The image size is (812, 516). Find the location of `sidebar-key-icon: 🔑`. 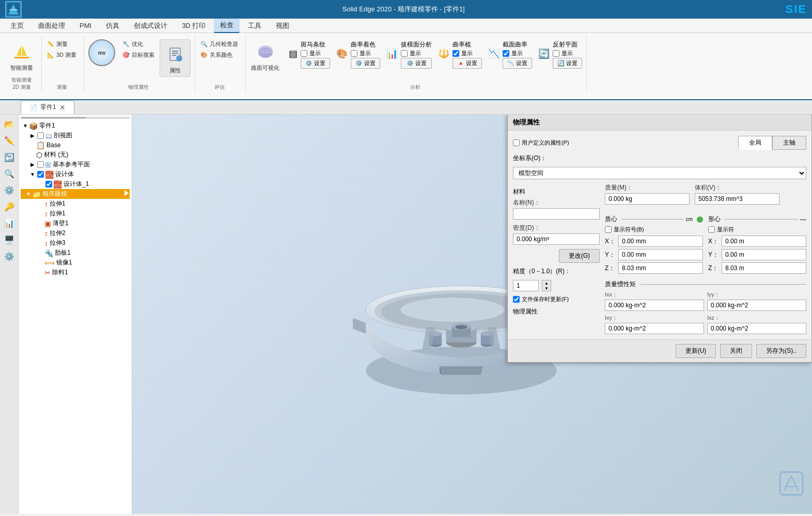

sidebar-key-icon: 🔑 is located at coordinates (9, 207).